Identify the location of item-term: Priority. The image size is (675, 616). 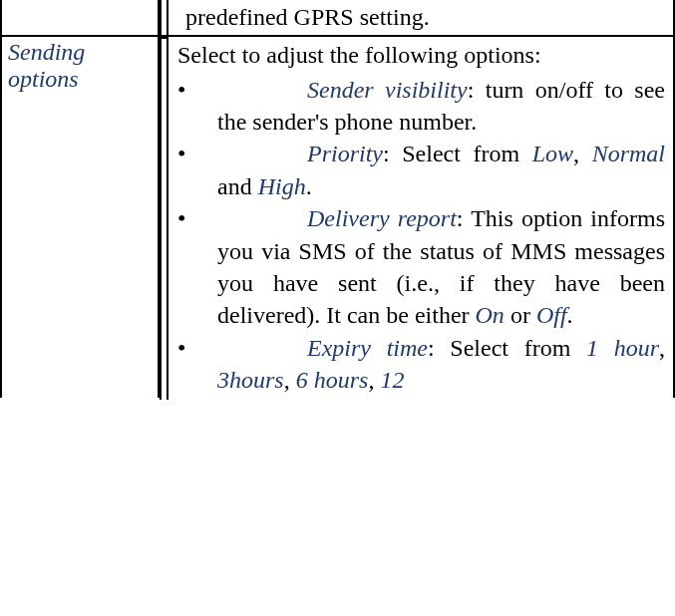
(345, 154).